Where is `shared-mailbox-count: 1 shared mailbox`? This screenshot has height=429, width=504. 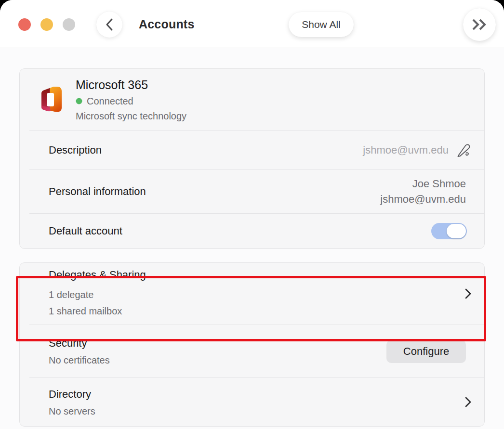 shared-mailbox-count: 1 shared mailbox is located at coordinates (262, 311).